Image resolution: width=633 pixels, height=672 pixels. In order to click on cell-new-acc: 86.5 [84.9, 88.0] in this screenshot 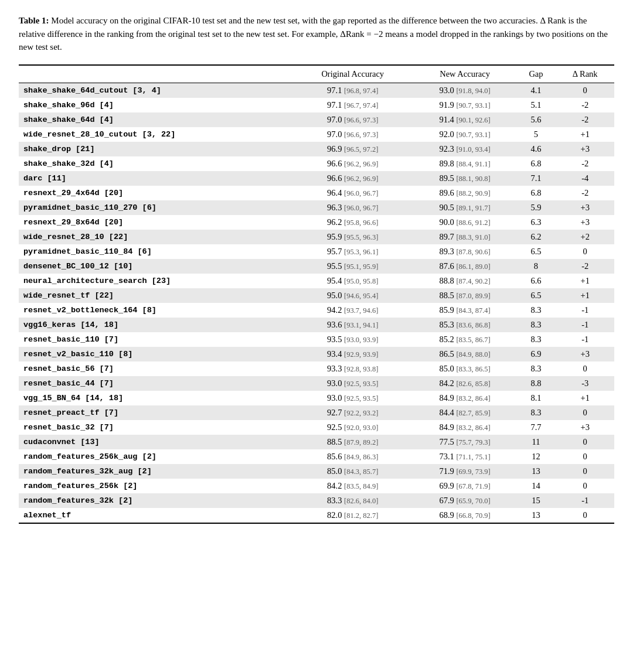, I will do `click(465, 354)`.